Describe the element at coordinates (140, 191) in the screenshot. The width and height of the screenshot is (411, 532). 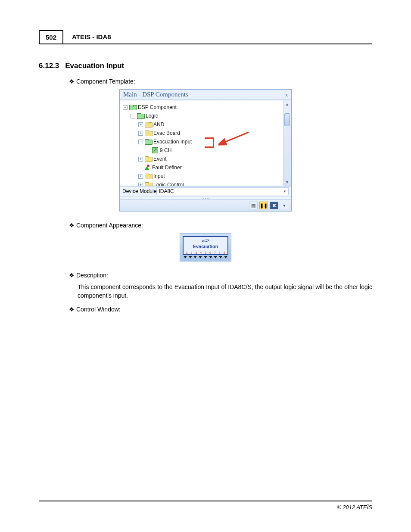
I see `device-module-label: Device Module` at that location.